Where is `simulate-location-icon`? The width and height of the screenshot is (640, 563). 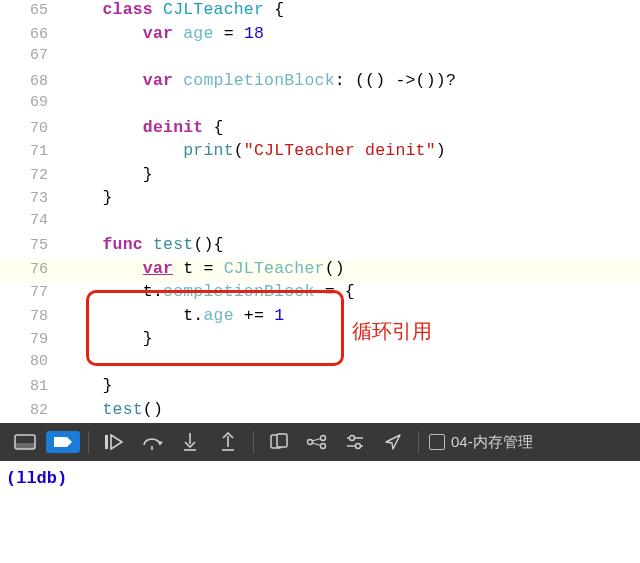 simulate-location-icon is located at coordinates (393, 442).